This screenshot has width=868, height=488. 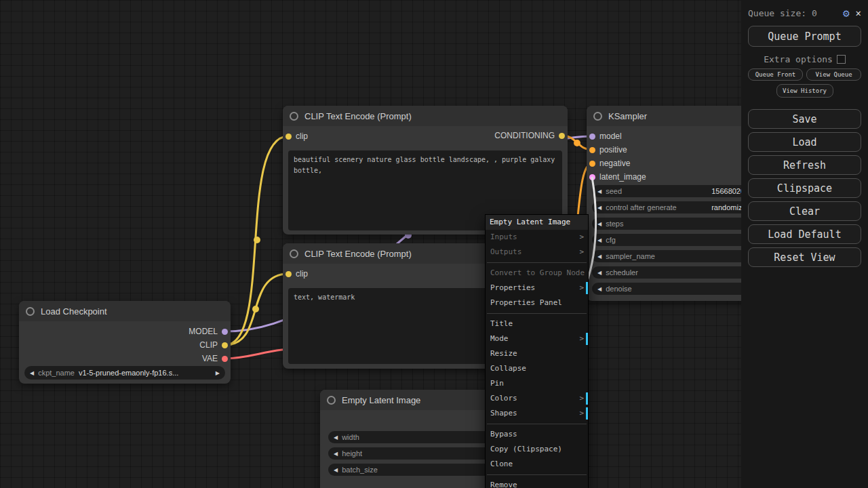 What do you see at coordinates (537, 339) in the screenshot?
I see `context-menu-item-mode: Mode>` at bounding box center [537, 339].